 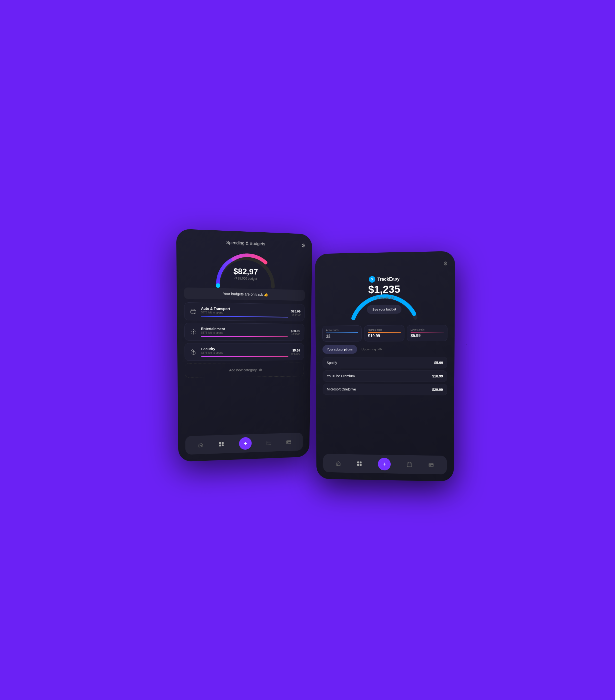 I want to click on add-icon: ⊕, so click(x=260, y=370).